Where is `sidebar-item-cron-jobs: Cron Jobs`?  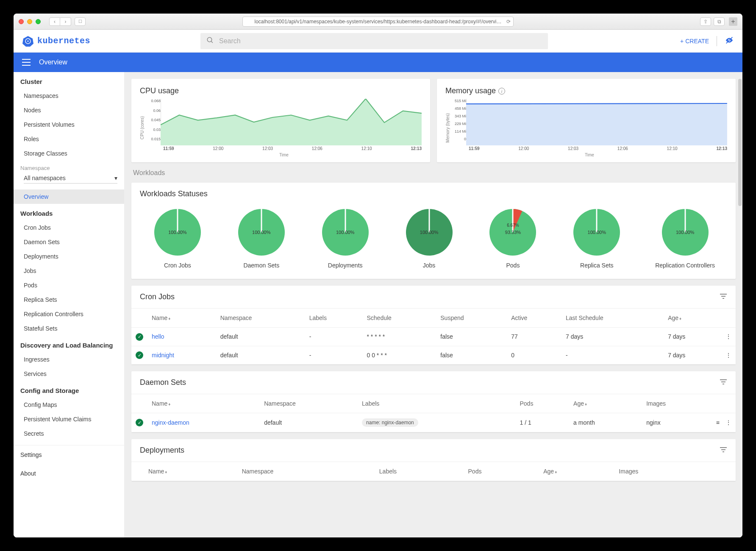
sidebar-item-cron-jobs: Cron Jobs is located at coordinates (69, 228).